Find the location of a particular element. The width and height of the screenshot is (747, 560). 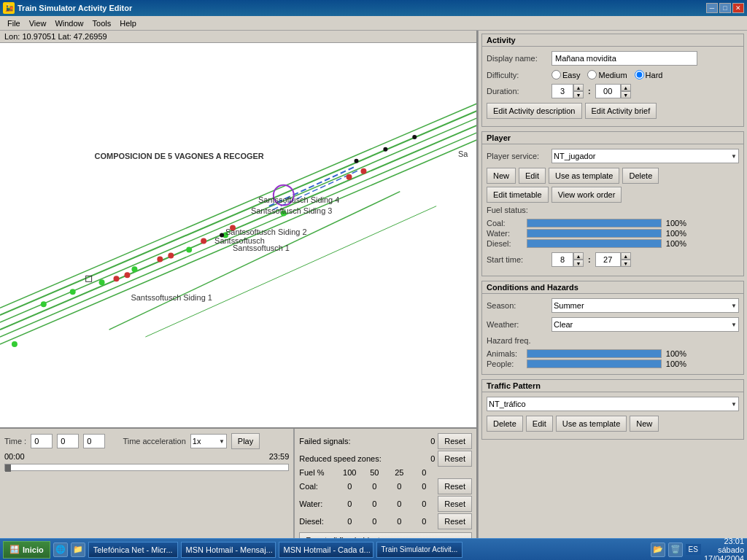

player-new-btn: New is located at coordinates (501, 176).